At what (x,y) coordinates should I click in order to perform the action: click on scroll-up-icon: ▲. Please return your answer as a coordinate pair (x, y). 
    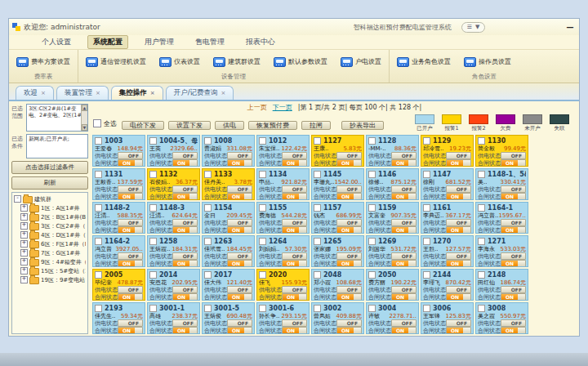
    Looking at the image, I should click on (85, 108).